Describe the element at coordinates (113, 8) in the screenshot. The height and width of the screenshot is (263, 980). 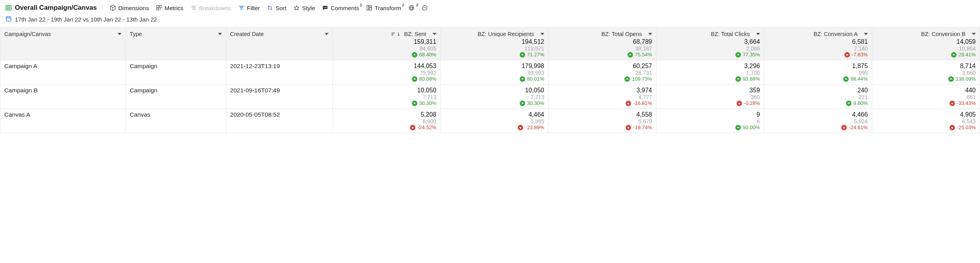
I see `cube-icon` at that location.